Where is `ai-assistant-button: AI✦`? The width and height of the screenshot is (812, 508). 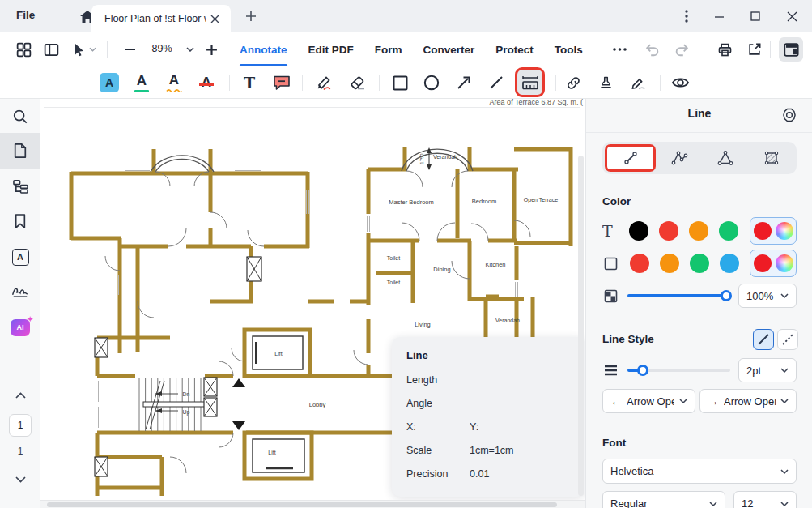 ai-assistant-button: AI✦ is located at coordinates (20, 327).